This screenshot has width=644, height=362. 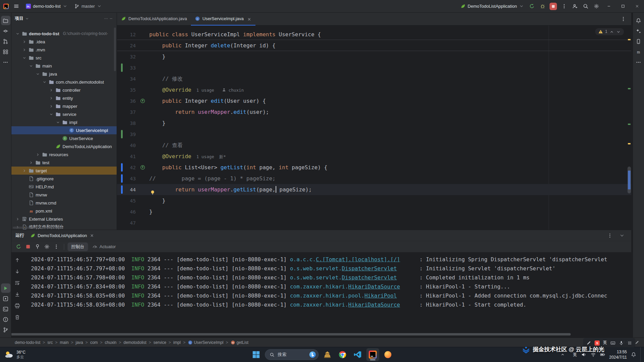 What do you see at coordinates (586, 6) in the screenshot?
I see `search-everywhere-button` at bounding box center [586, 6].